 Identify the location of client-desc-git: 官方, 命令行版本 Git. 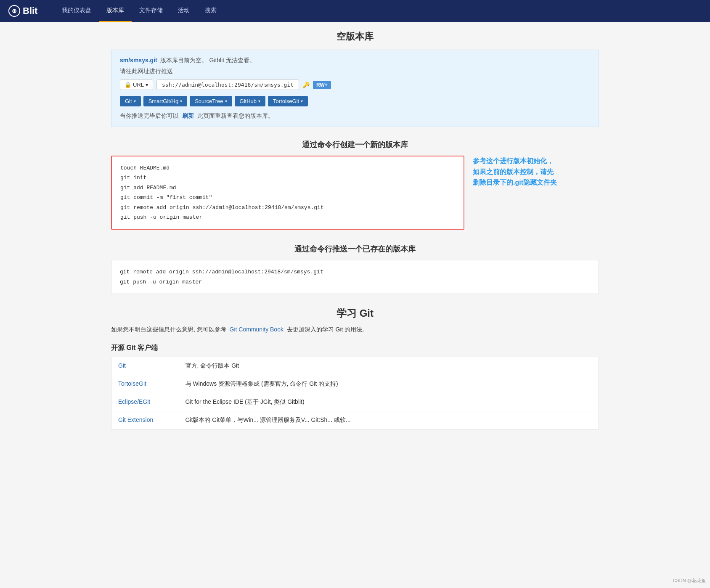
(389, 366).